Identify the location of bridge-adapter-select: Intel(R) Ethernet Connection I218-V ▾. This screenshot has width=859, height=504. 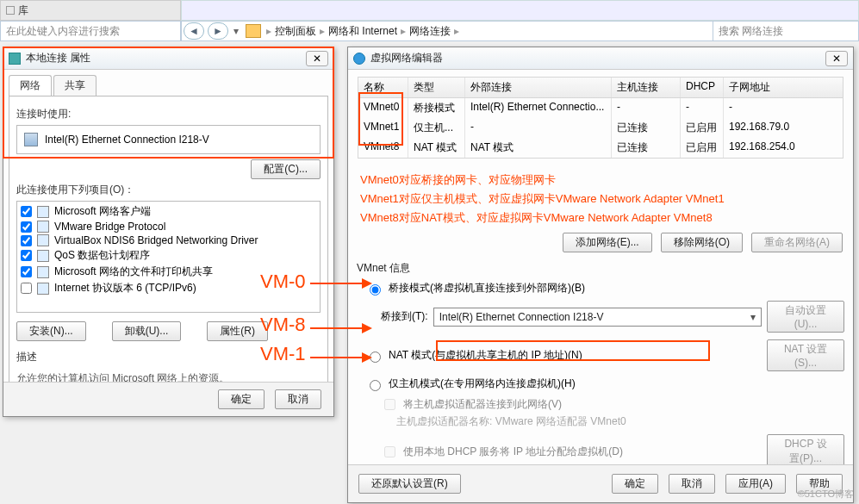
(598, 317).